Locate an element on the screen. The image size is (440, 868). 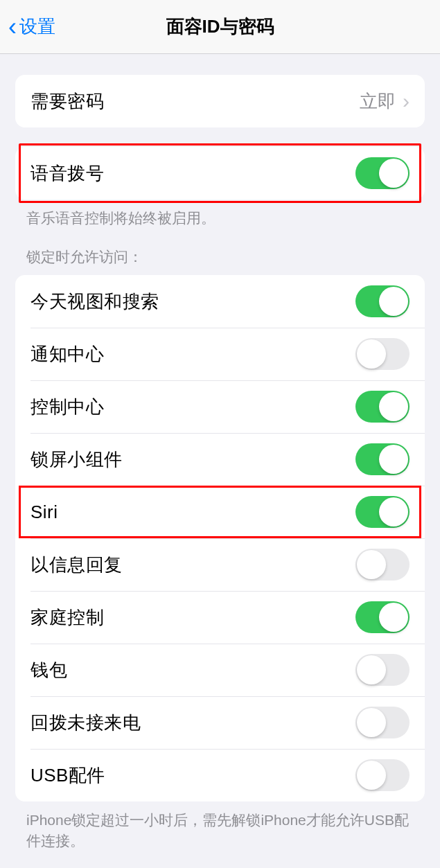
lock-access-item-label: 锁屏小组件 is located at coordinates (76, 460).